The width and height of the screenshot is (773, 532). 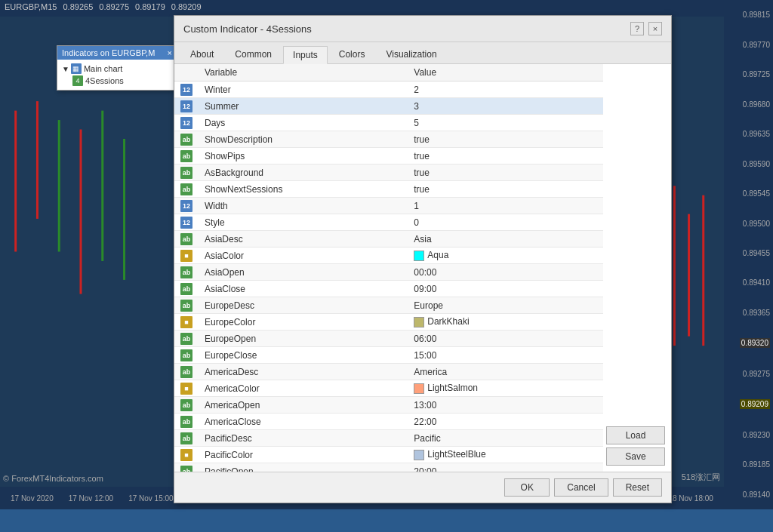 I want to click on table-row: abPacificOpen20:00, so click(x=389, y=468).